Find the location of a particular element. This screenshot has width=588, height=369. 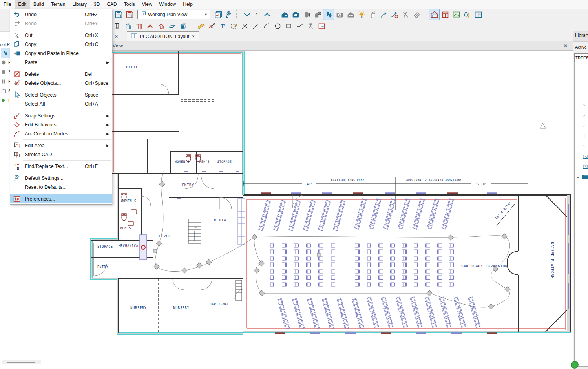

mouse-orbit-icon is located at coordinates (307, 15).